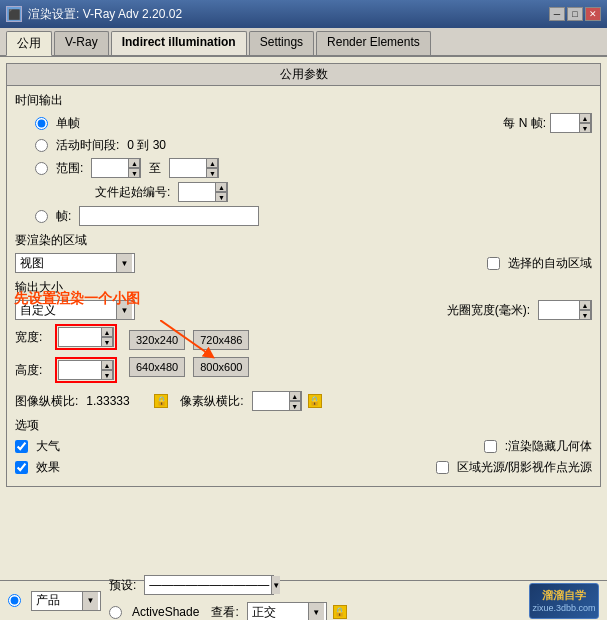  What do you see at coordinates (585, 305) in the screenshot?
I see `aperture-up: ▲` at bounding box center [585, 305].